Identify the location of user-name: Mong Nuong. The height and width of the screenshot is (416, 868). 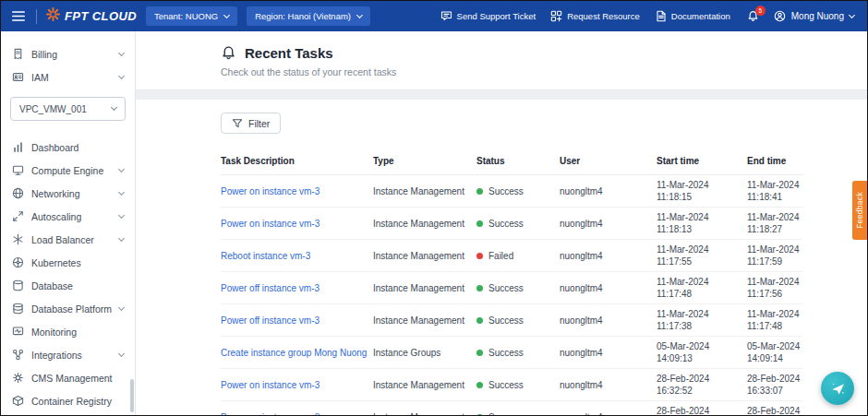
(818, 17).